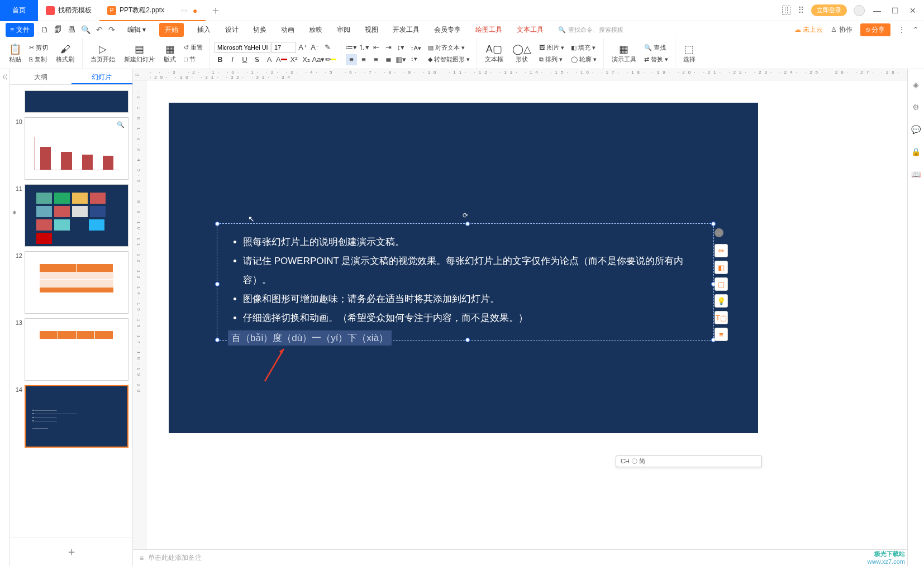 The height and width of the screenshot is (566, 924). What do you see at coordinates (294, 60) in the screenshot?
I see `superscript: X²` at bounding box center [294, 60].